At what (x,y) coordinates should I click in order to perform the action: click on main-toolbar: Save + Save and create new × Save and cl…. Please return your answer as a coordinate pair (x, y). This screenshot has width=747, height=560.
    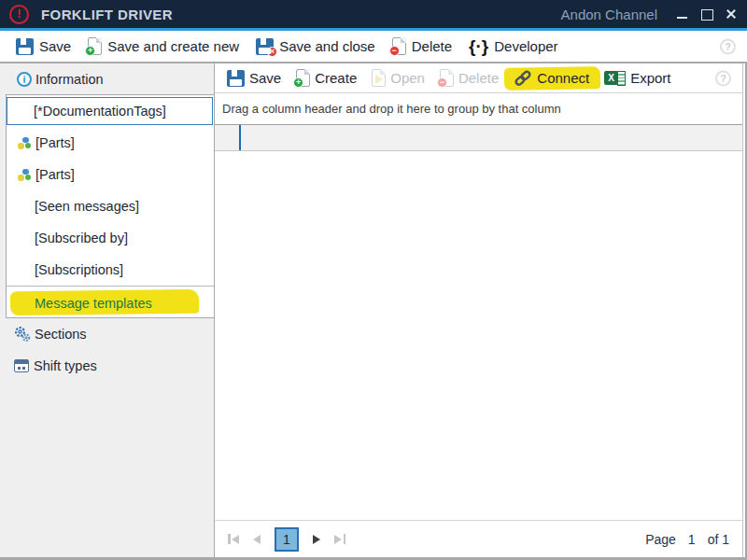
    Looking at the image, I should click on (374, 47).